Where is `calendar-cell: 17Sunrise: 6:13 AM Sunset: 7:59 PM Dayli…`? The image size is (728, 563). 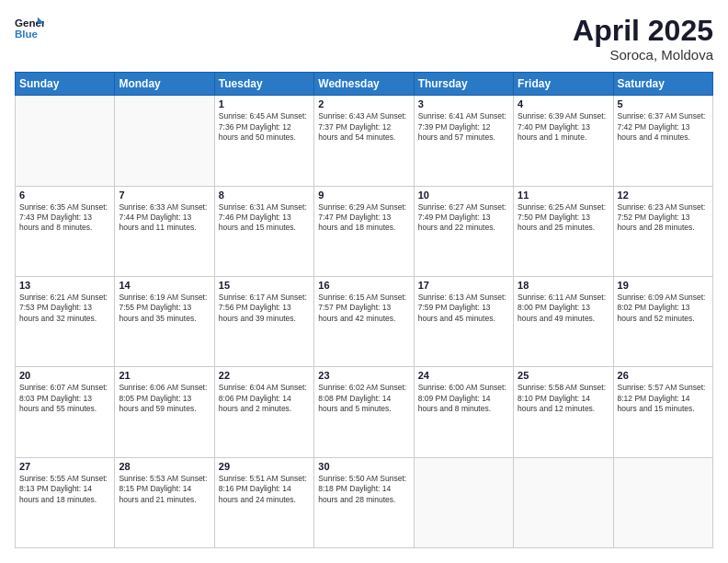
calendar-cell: 17Sunrise: 6:13 AM Sunset: 7:59 PM Dayli… is located at coordinates (463, 321).